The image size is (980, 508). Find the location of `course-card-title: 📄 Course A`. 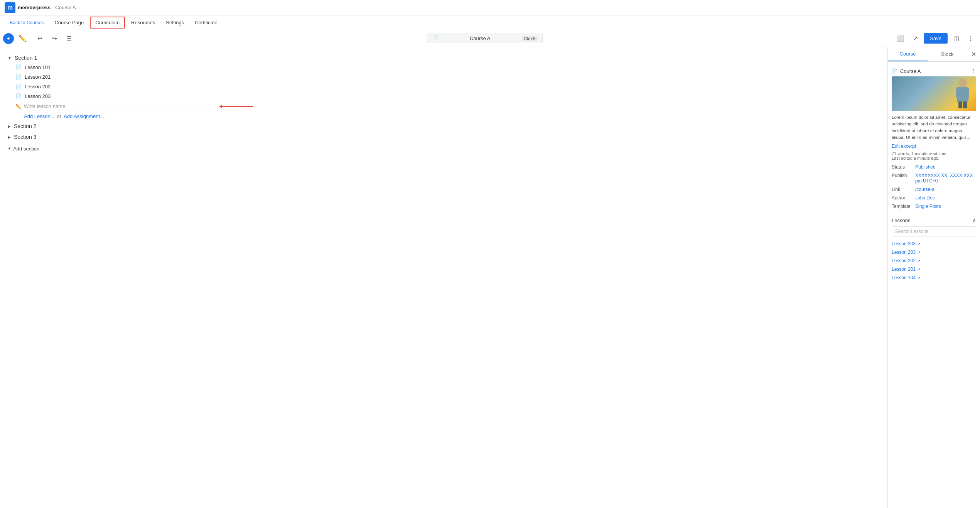

course-card-title: 📄 Course A is located at coordinates (906, 71).